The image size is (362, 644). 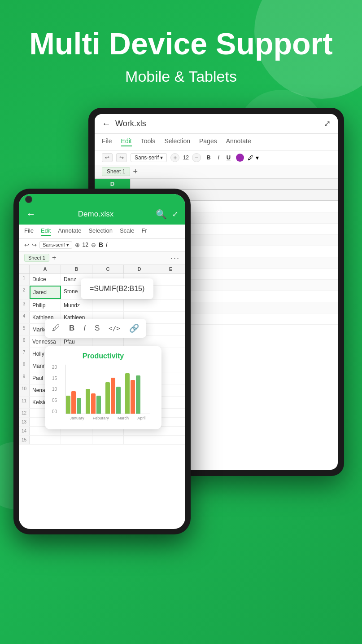 What do you see at coordinates (144, 232) in the screenshot?
I see `phone-menu-fr: Fr` at bounding box center [144, 232].